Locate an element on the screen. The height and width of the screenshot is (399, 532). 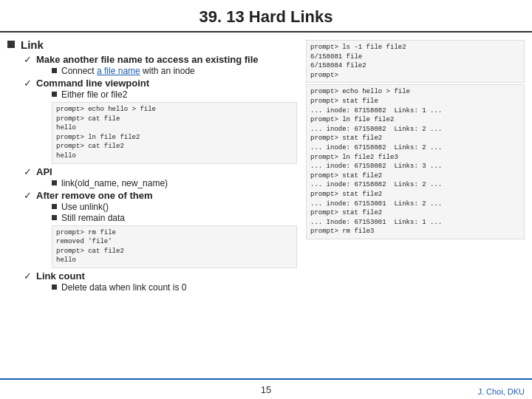
level2-label-linkcount: Link count is located at coordinates (61, 276).